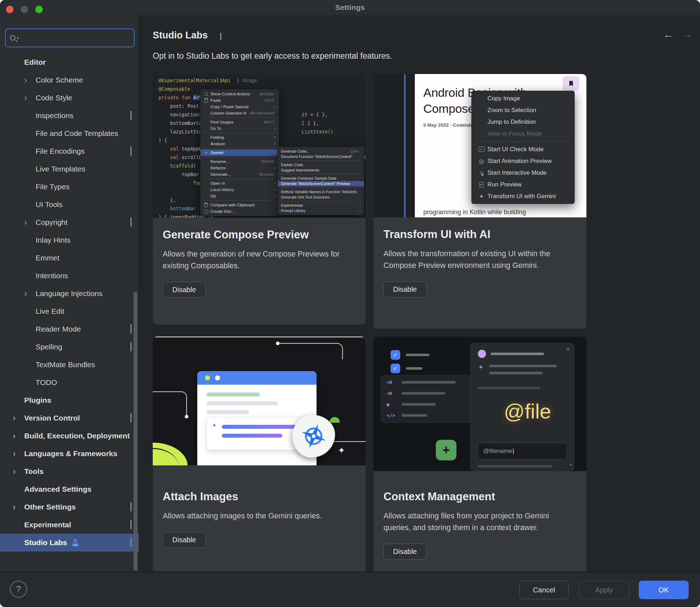 This screenshot has width=700, height=607. Describe the element at coordinates (240, 122) in the screenshot. I see `menu-item: Find Usages Alt+F7` at that location.